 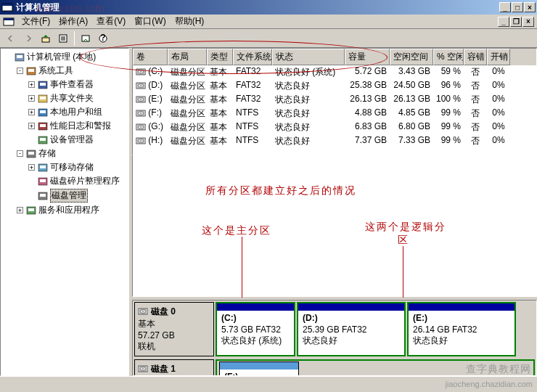 I want to click on column-header-4: 状态, so click(x=308, y=57).